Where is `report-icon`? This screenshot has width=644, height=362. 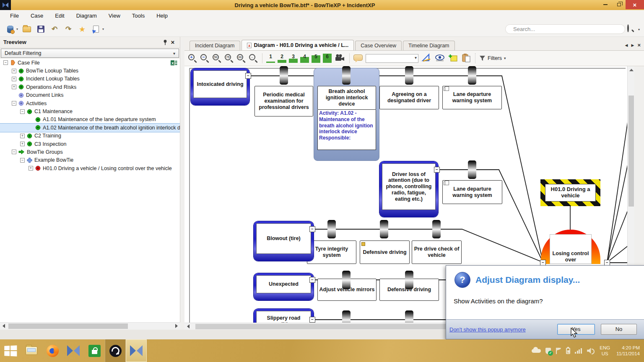 report-icon is located at coordinates (96, 29).